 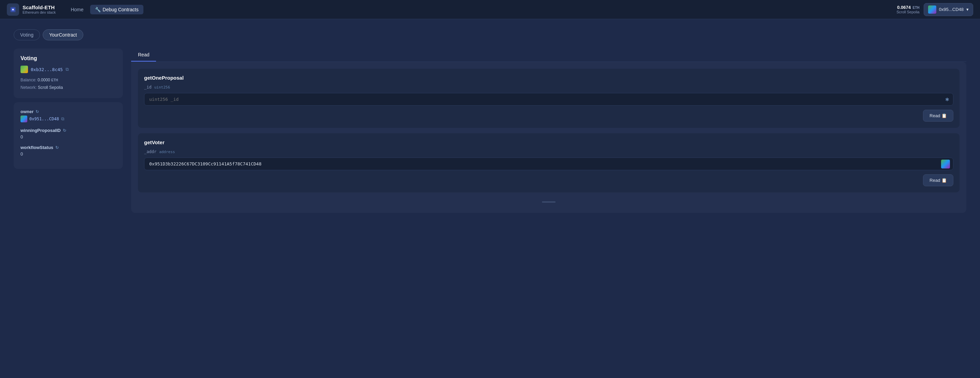 What do you see at coordinates (67, 69) in the screenshot?
I see `copy-icon: ⧉` at bounding box center [67, 69].